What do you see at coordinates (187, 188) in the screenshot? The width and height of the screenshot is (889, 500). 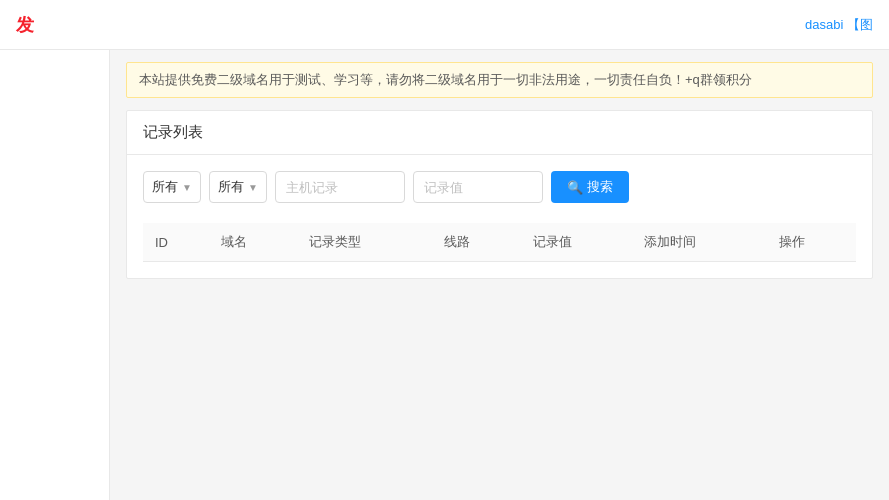 I see `chevron-down-icon-1: ▼` at bounding box center [187, 188].